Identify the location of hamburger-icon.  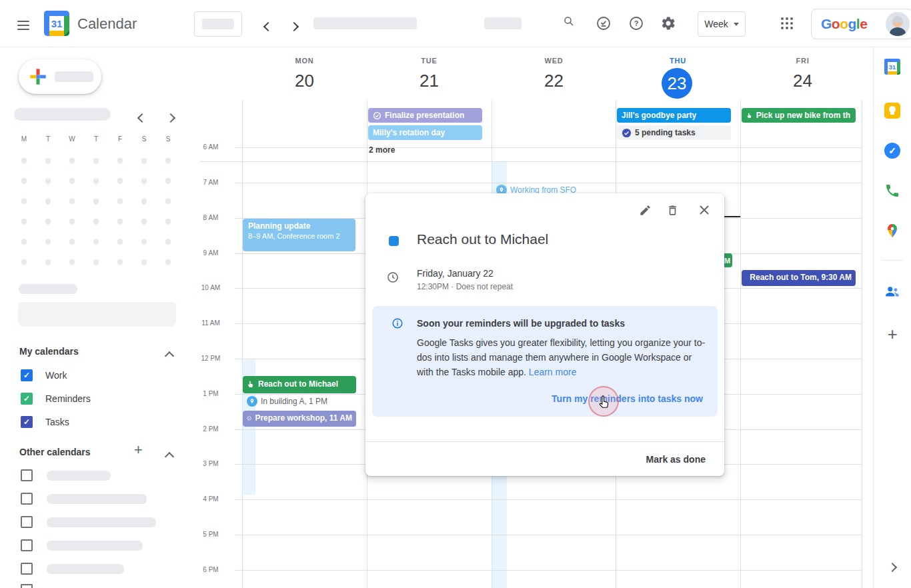
(23, 21).